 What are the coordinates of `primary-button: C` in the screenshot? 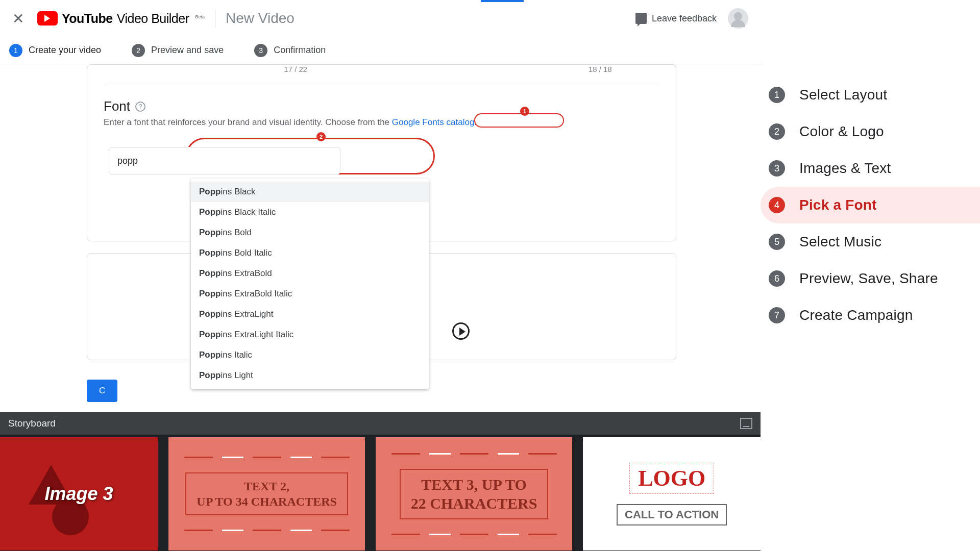 It's located at (102, 391).